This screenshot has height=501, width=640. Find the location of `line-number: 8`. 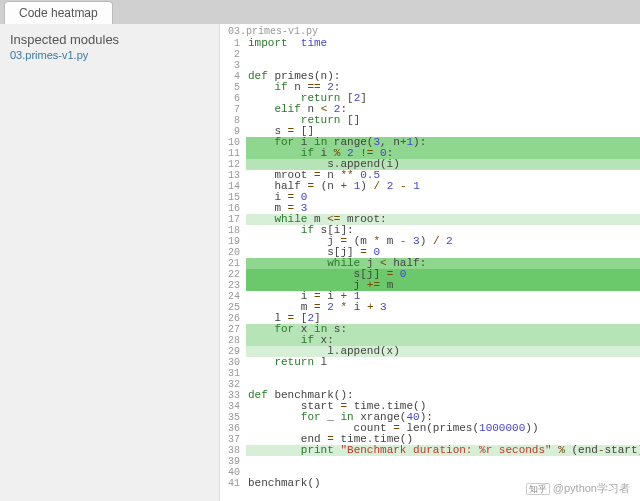

line-number: 8 is located at coordinates (233, 120).